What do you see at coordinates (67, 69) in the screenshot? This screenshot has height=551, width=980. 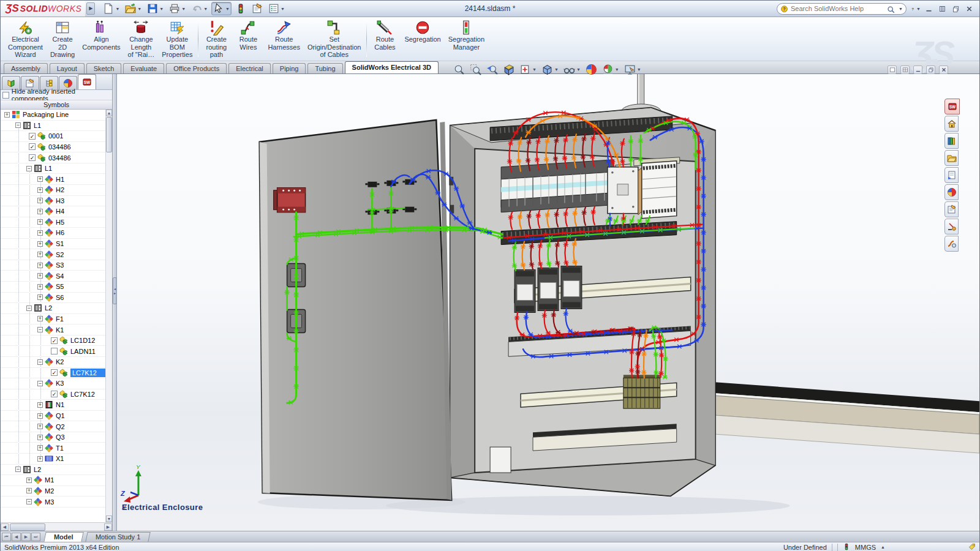 I see `tab-layout: Layout` at bounding box center [67, 69].